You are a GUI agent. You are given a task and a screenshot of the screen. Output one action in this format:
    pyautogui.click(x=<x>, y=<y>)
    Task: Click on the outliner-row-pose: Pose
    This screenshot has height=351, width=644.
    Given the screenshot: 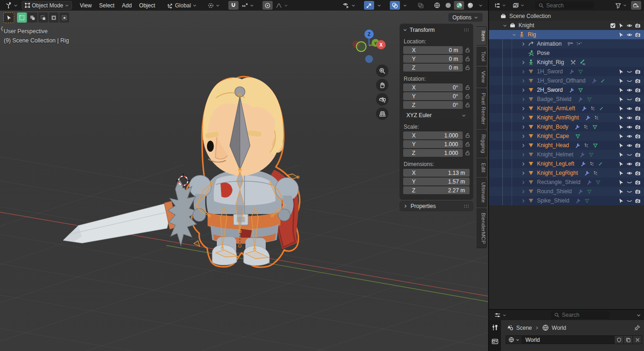 What is the action you would take?
    pyautogui.click(x=566, y=53)
    